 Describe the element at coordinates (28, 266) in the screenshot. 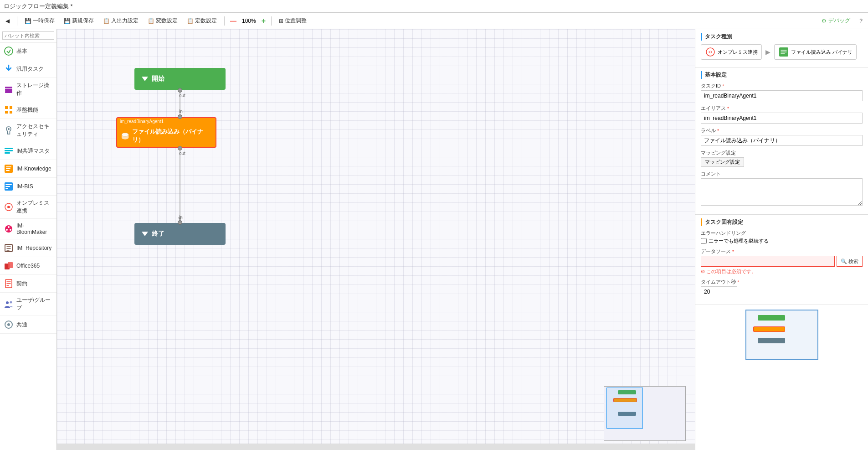

I see `palette-item-label: Office365` at that location.